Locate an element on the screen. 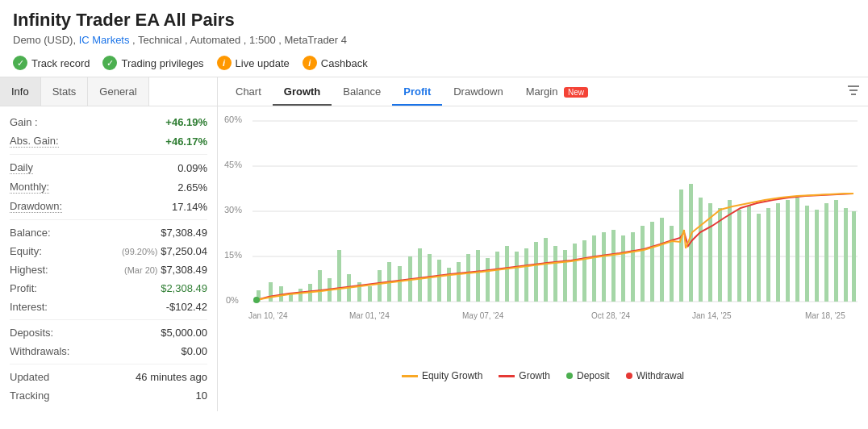  tab-chart: Chart is located at coordinates (248, 92).